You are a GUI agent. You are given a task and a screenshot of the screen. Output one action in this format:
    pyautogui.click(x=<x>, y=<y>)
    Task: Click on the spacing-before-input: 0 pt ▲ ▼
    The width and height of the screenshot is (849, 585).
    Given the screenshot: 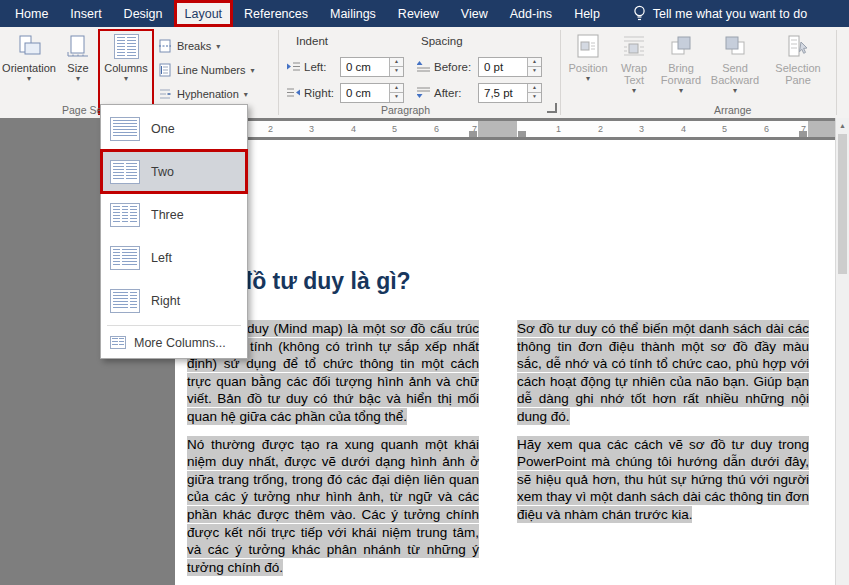 What is the action you would take?
    pyautogui.click(x=510, y=67)
    